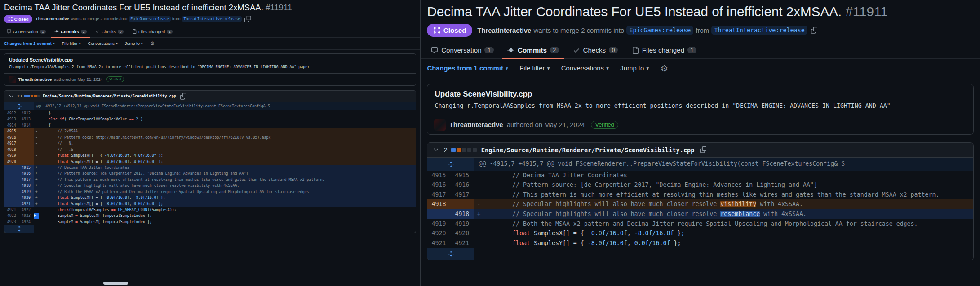 This screenshot has width=980, height=286. Describe the element at coordinates (866, 12) in the screenshot. I see `pr-number: #11911` at that location.